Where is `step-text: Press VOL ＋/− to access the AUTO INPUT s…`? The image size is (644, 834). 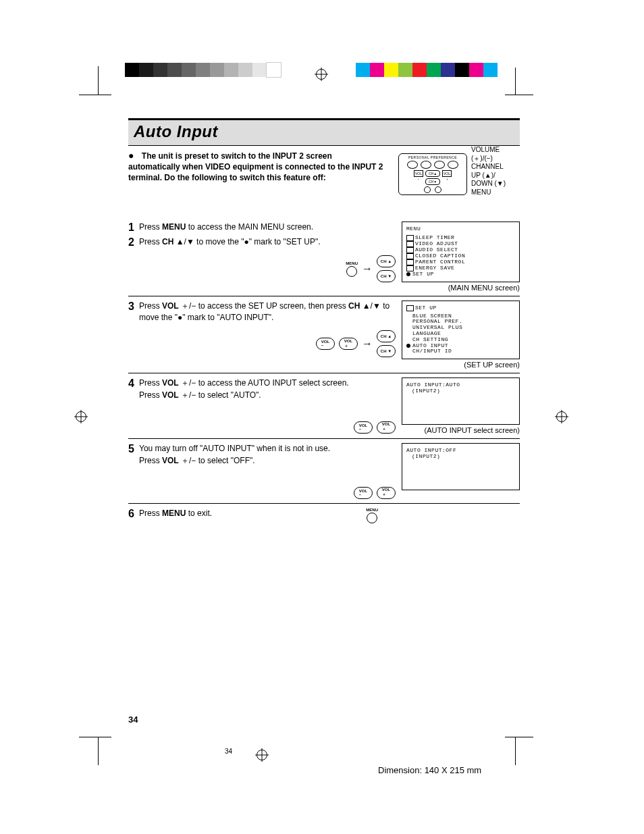 step-text: Press VOL ＋/− to access the AUTO INPUT s… is located at coordinates (244, 389).